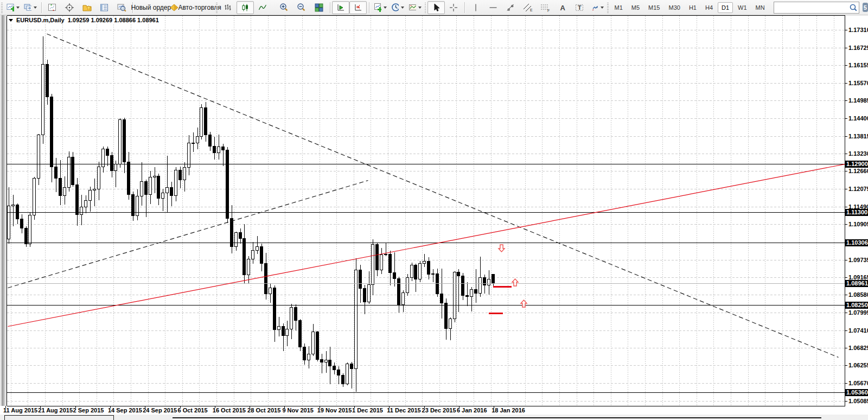 The width and height of the screenshot is (868, 420). I want to click on date-tick-label: 28 Oct 2015, so click(264, 410).